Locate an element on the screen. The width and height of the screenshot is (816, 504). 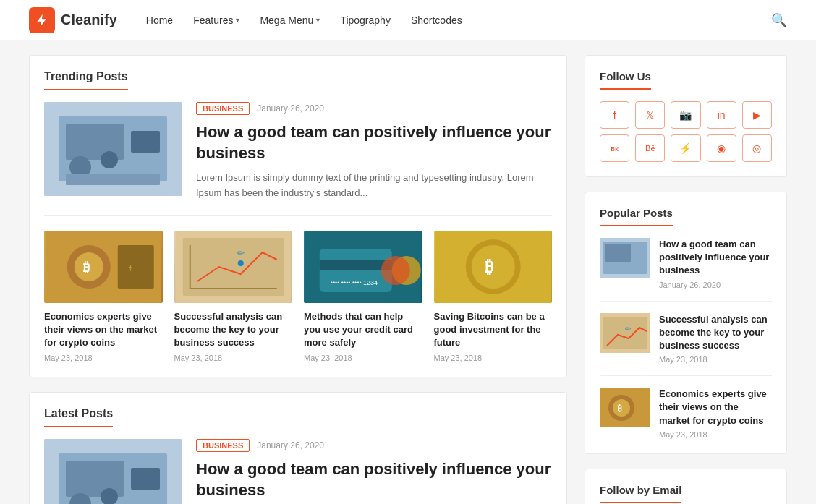
latest-featured-content: Business January 26, 2020 How a good tea… is located at coordinates (374, 471).